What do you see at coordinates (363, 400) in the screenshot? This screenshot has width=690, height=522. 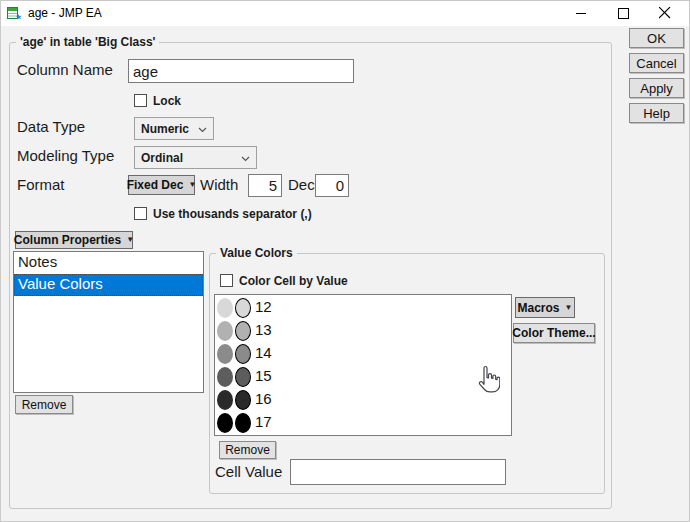 I see `value-color-row: 16` at bounding box center [363, 400].